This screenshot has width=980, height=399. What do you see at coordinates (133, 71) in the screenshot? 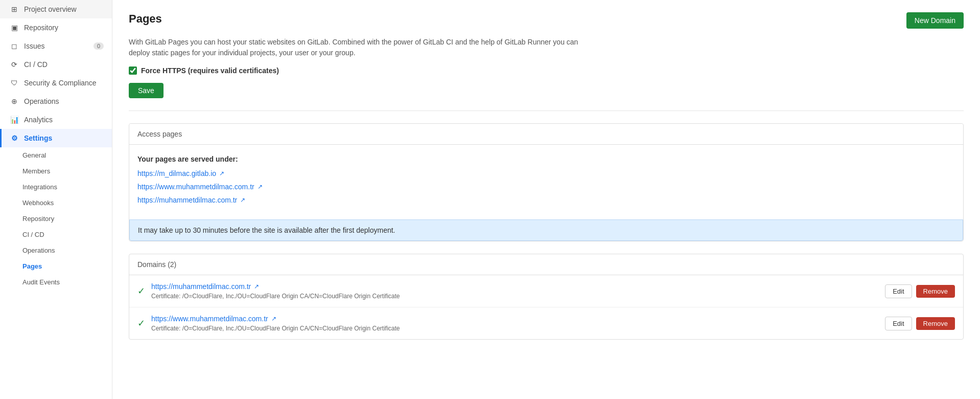
I see `force-https-checkbox` at bounding box center [133, 71].